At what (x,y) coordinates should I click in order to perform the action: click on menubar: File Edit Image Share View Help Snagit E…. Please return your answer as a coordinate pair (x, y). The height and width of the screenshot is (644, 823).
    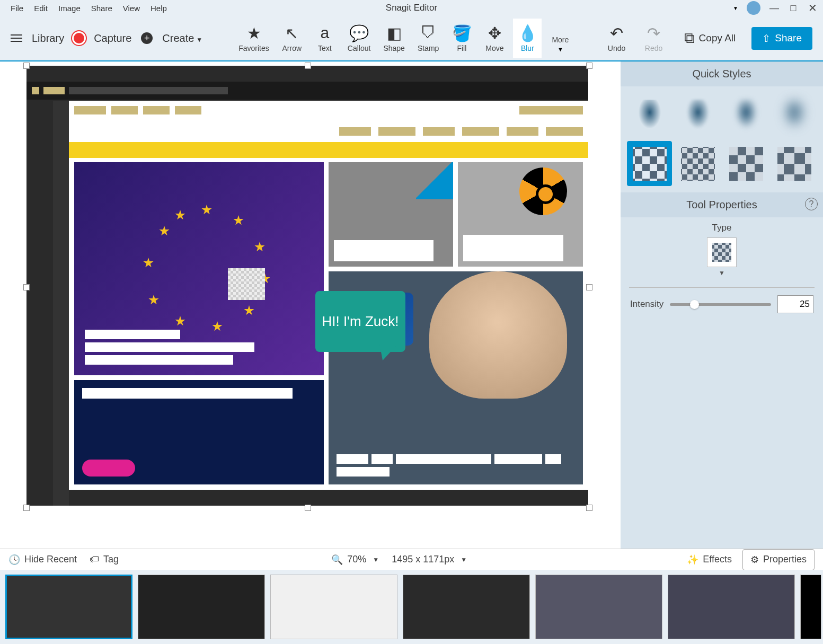
    Looking at the image, I should click on (411, 8).